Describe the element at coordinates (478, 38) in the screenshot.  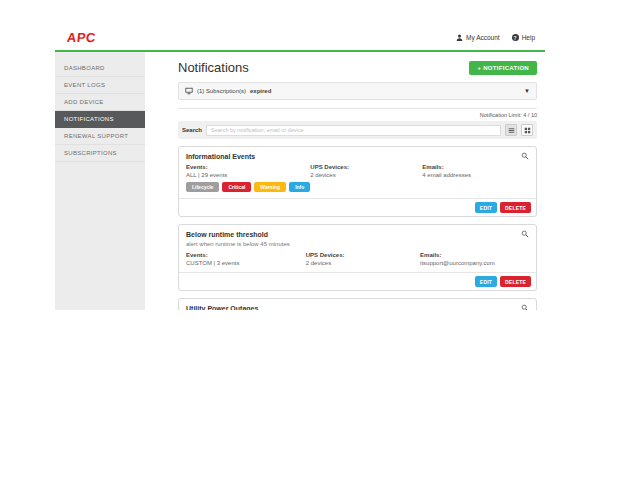
I see `my-account-link: My Account` at that location.